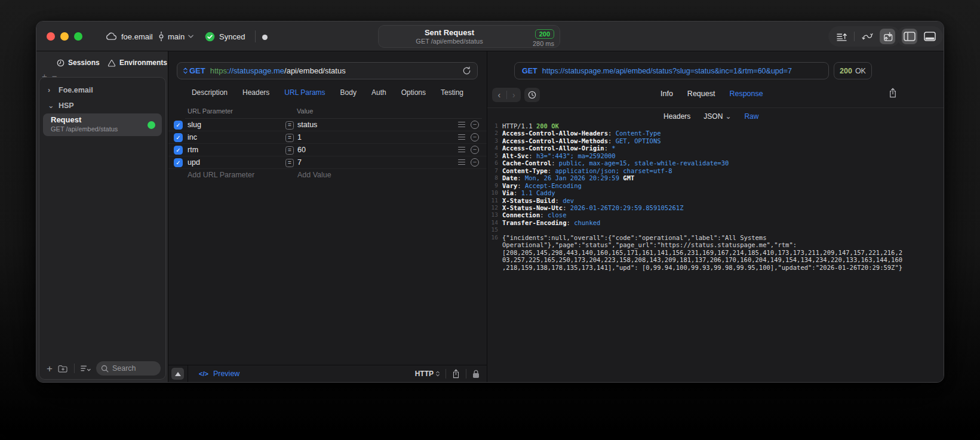 This screenshot has width=980, height=440. Describe the element at coordinates (305, 111) in the screenshot. I see `column-header-value: Value` at that location.